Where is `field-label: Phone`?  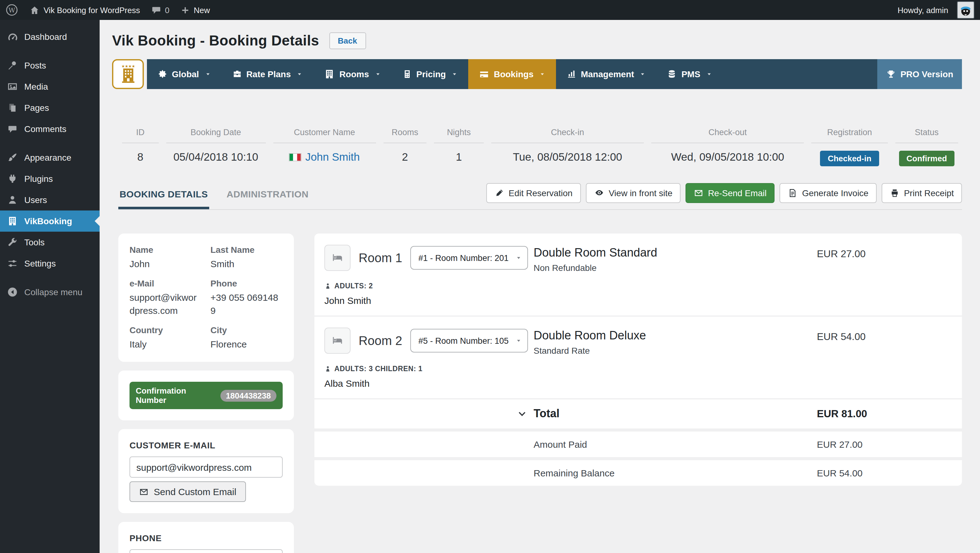 field-label: Phone is located at coordinates (247, 283).